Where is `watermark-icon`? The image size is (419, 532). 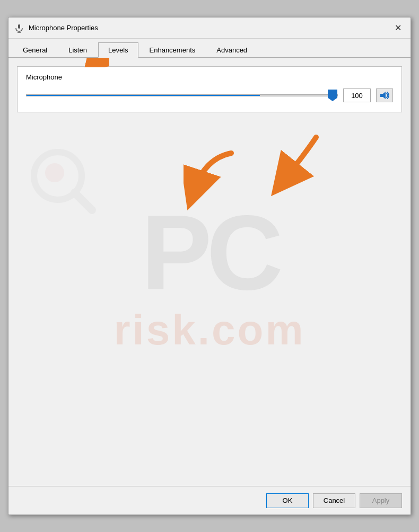
watermark-icon is located at coordinates (64, 182).